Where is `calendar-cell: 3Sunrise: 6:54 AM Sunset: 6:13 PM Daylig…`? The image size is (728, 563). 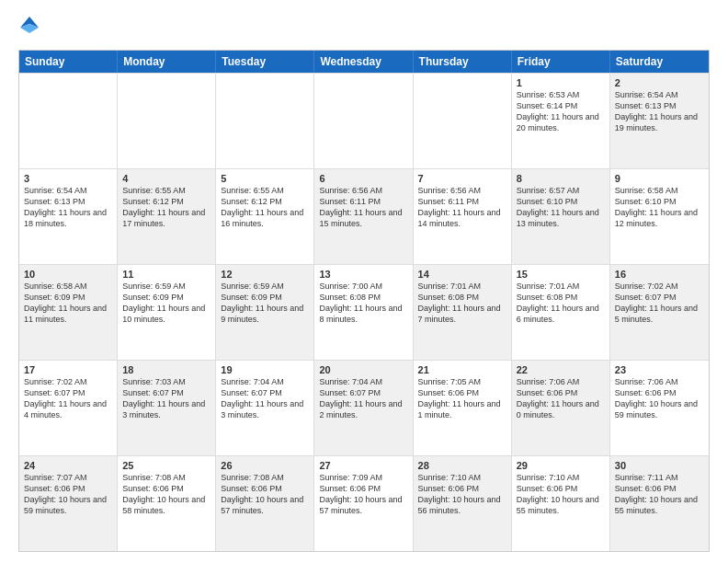
calendar-cell: 3Sunrise: 6:54 AM Sunset: 6:13 PM Daylig… is located at coordinates (68, 217).